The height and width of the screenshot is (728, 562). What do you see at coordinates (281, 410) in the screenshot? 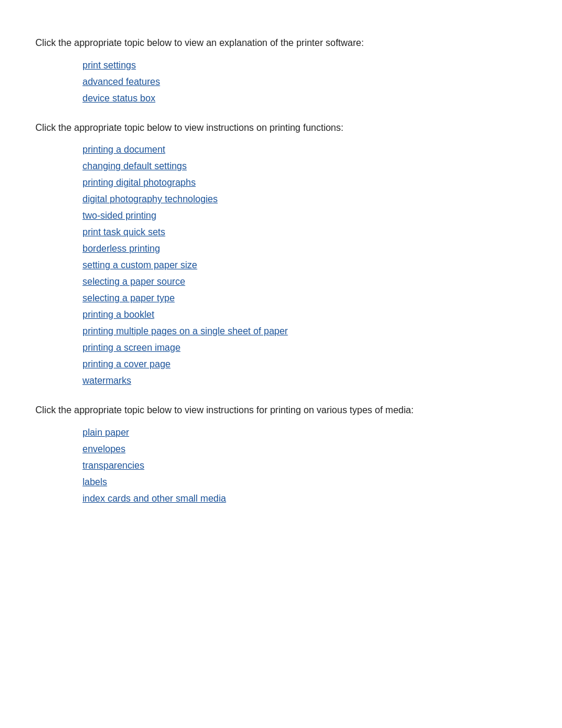
I see `section-3-intro: Click the appropriate topic below to vie…` at bounding box center [281, 410].